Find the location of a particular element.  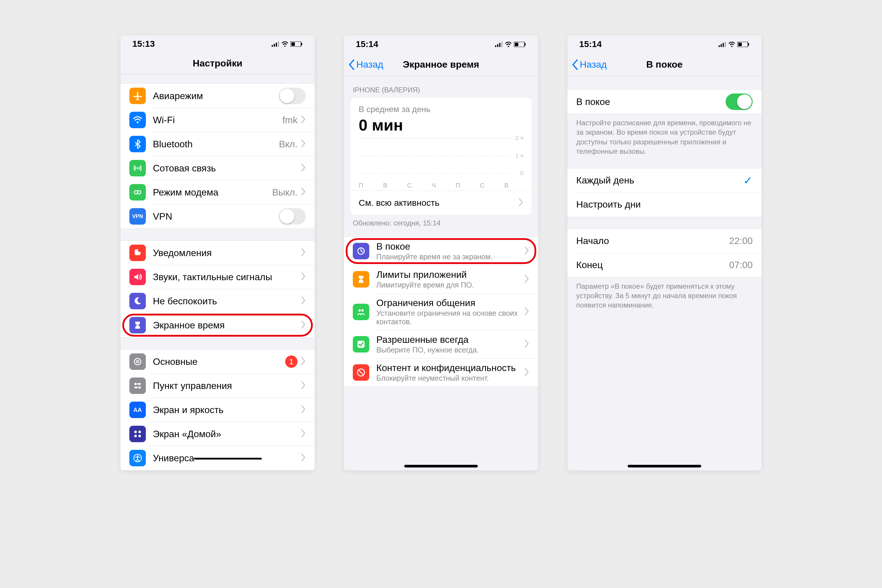

status-time: 15:14 is located at coordinates (367, 44).